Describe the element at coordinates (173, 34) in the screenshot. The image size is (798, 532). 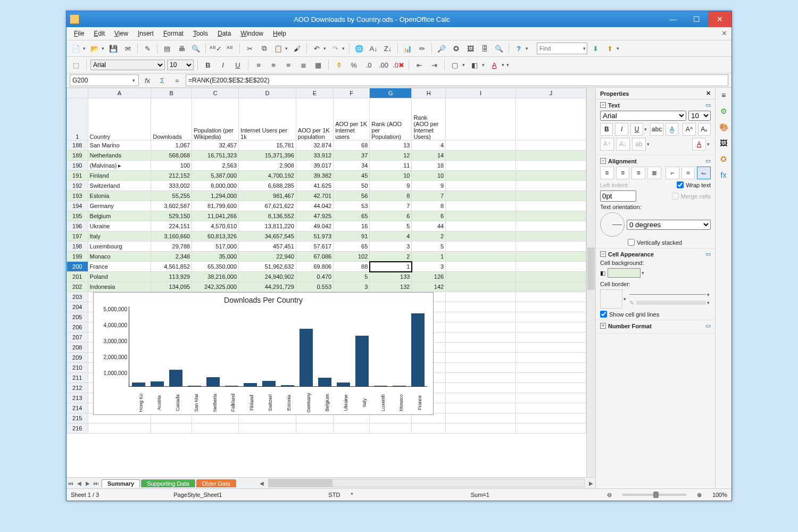
I see `menu-format: Format` at that location.